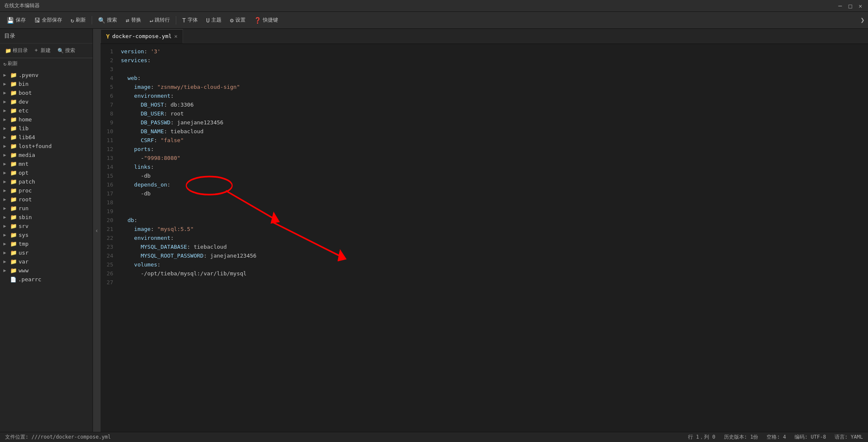 The width and height of the screenshot is (868, 442). Describe the element at coordinates (109, 123) in the screenshot. I see `line-number-9: 9` at that location.